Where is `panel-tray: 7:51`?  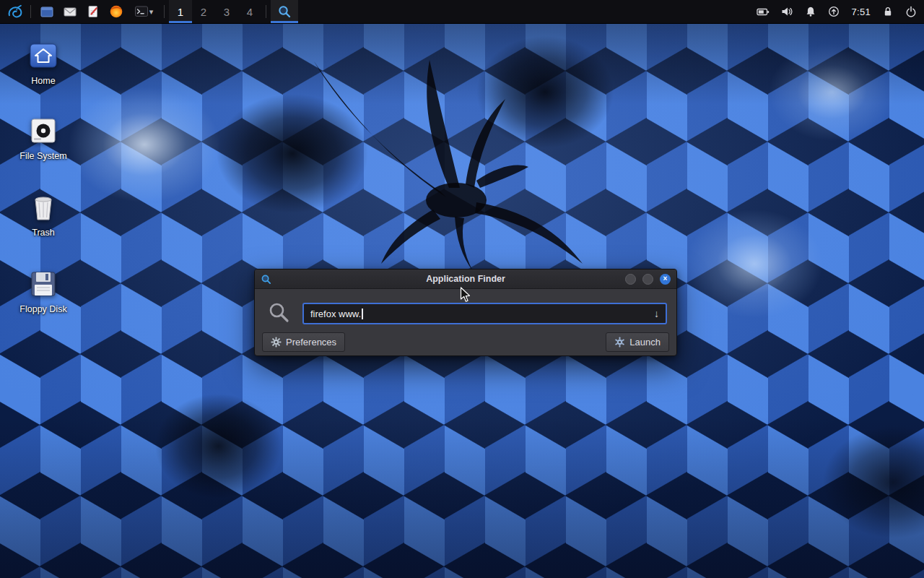
panel-tray: 7:51 is located at coordinates (840, 12).